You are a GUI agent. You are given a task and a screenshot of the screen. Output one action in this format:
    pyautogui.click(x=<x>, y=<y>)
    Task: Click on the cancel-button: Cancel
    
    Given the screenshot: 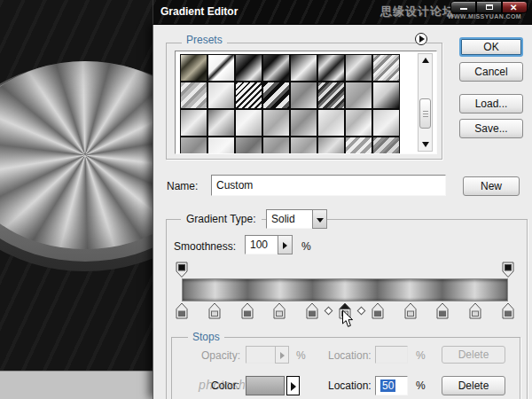 What is the action you would take?
    pyautogui.click(x=491, y=72)
    